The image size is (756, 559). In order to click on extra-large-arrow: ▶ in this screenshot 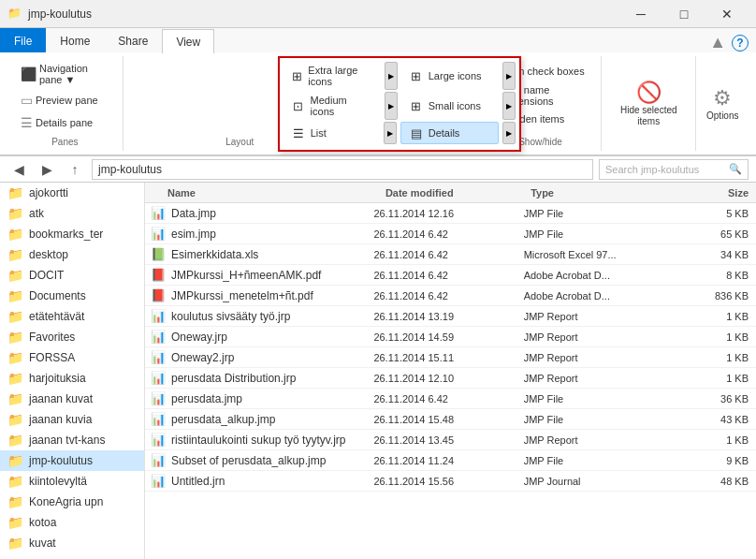, I will do `click(391, 76)`.